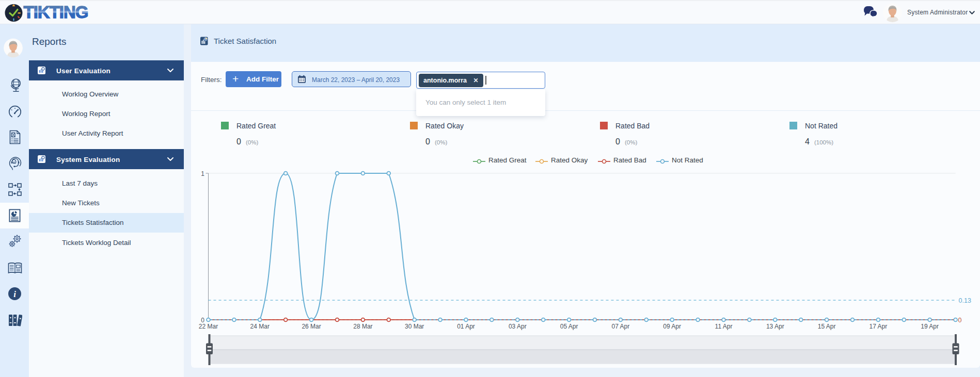  What do you see at coordinates (621, 326) in the screenshot?
I see `svg-text: 07 Apr` at bounding box center [621, 326].